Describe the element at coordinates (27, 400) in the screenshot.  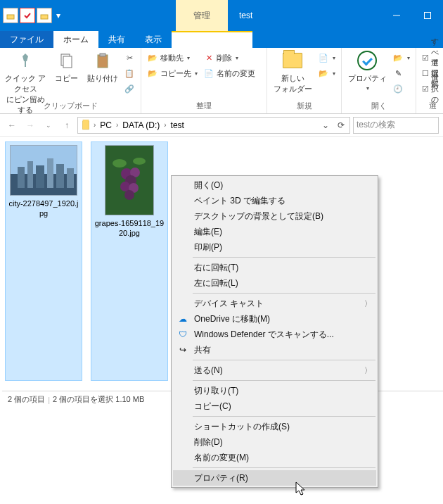
I see `status-count: 2 個の項目` at that location.